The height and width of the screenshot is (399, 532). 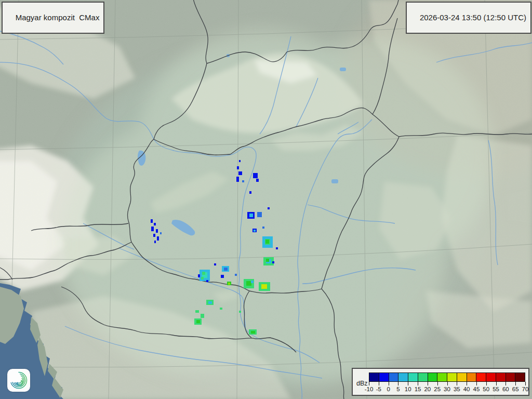 What do you see at coordinates (447, 389) in the screenshot?
I see `legend-tick-label: 30` at bounding box center [447, 389].